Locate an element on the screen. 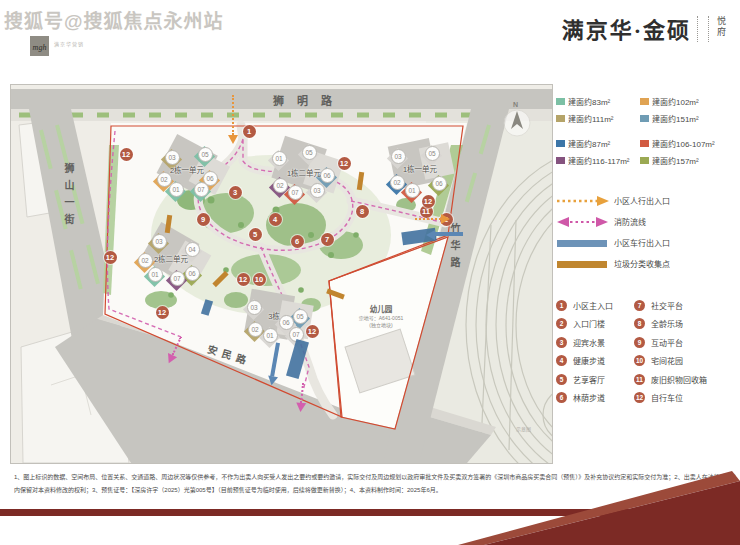 The height and width of the screenshot is (545, 740). developer-logo: mgh is located at coordinates (40, 46).